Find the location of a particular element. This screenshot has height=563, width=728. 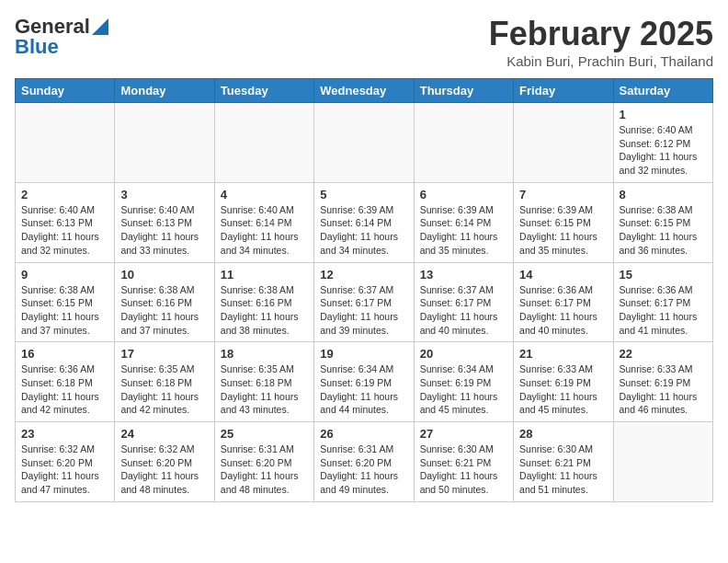

calendar-cell: 25Sunrise: 6:31 AM Sunset: 6:20 PM Dayli… is located at coordinates (264, 462).